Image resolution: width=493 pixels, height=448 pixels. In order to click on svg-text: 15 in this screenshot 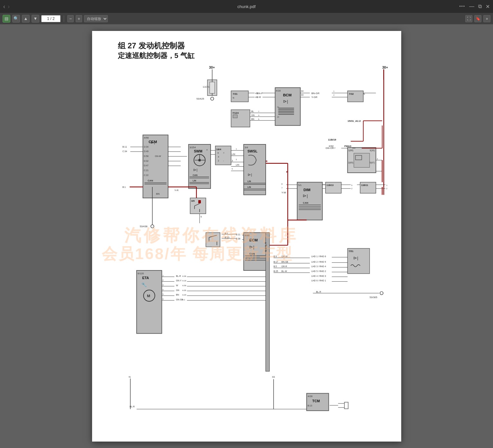, I will do `click(278, 117)`.